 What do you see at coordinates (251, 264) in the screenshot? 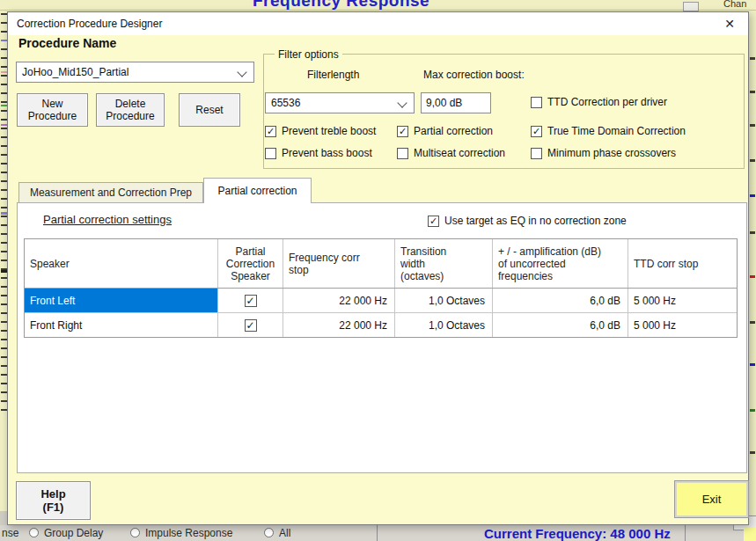
I see `column-header-partial-correction-speaker: Partial Correction Speaker` at bounding box center [251, 264].